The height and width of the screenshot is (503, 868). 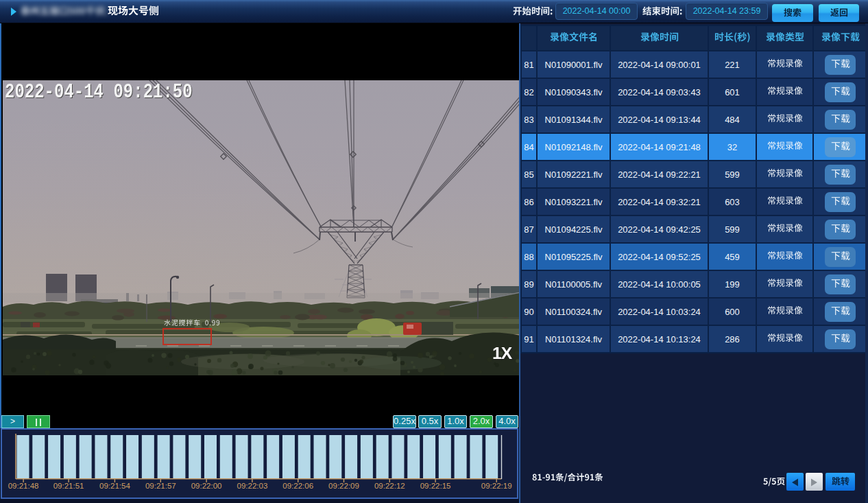 I want to click on svg-text: 09:21:48, so click(x=23, y=486).